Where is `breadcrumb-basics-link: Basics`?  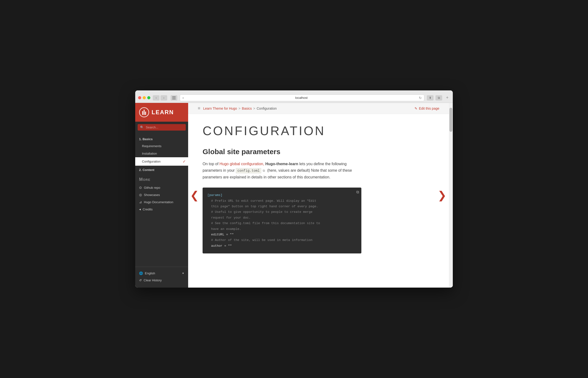 breadcrumb-basics-link: Basics is located at coordinates (247, 108).